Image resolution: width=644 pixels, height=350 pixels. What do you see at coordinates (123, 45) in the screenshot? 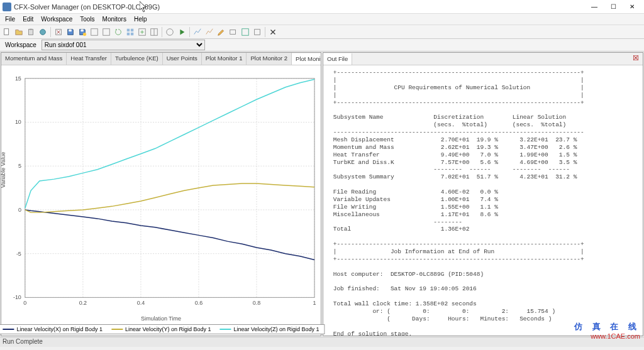
I see `workspace-select: Run sixdof 001` at bounding box center [123, 45].